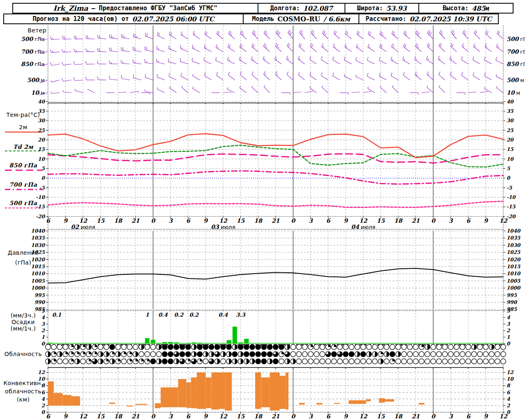 The height and width of the screenshot is (420, 525). What do you see at coordinates (39, 288) in the screenshot?
I see `svg-text: 1000` at bounding box center [39, 288].